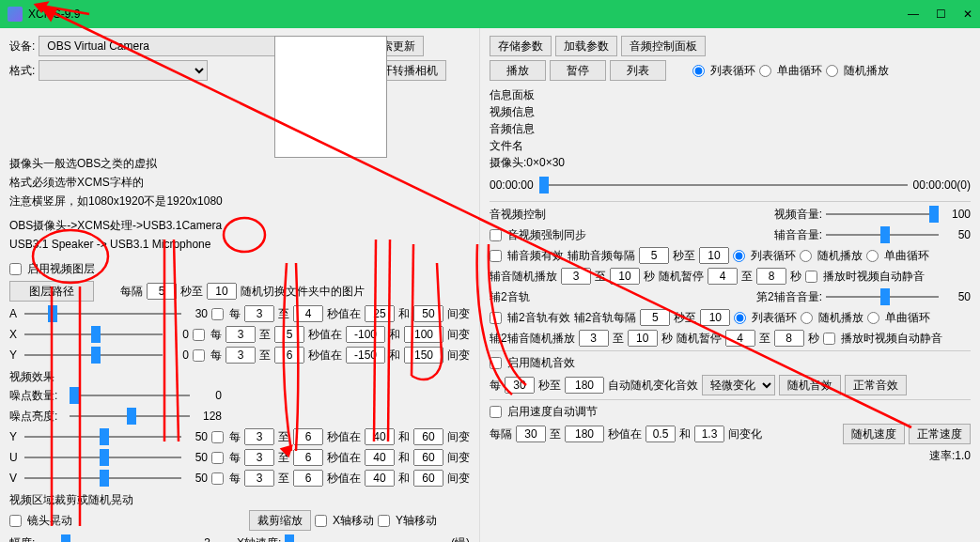  Describe the element at coordinates (638, 70) in the screenshot. I see `list-button: 列表` at that location.